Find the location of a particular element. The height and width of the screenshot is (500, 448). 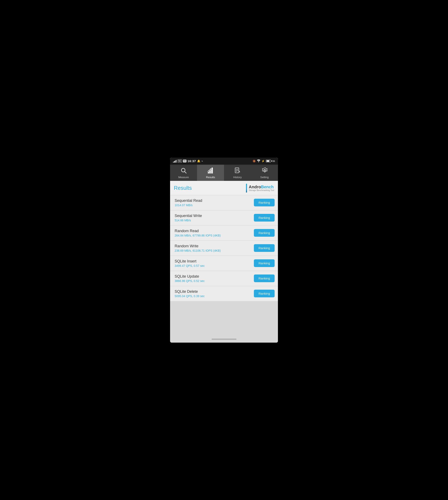

result-row-sqlite-delete: SQLite Delete 5095.04 QPS, 0.39 sec Rank… is located at coordinates (224, 293).